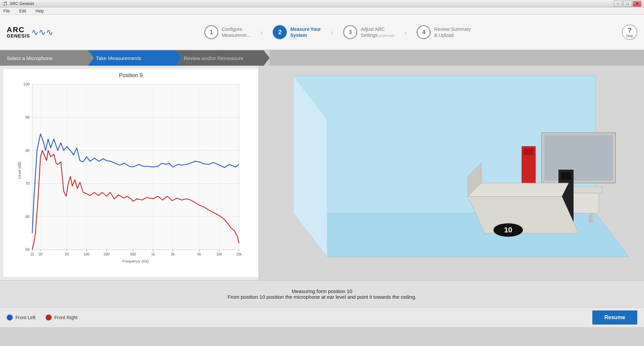  Describe the element at coordinates (211, 32) in the screenshot. I see `step-1-circle: 1` at that location.